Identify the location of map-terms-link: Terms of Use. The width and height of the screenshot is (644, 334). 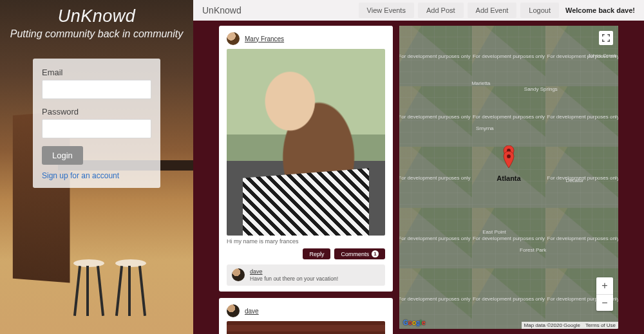
(600, 326).